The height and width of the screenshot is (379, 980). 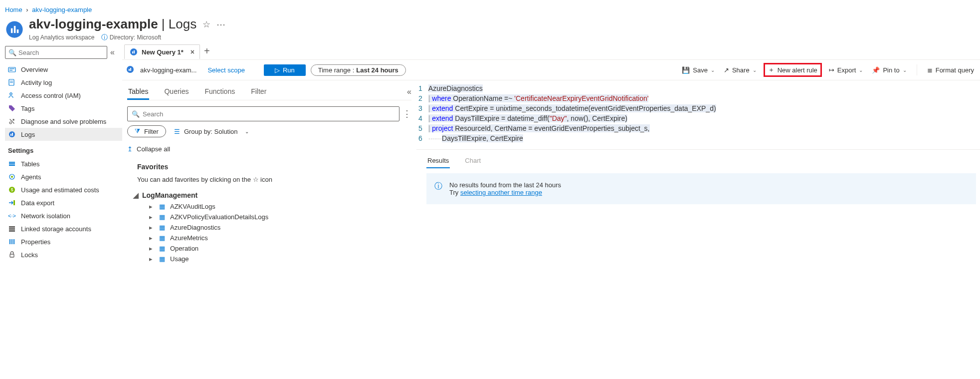 What do you see at coordinates (193, 52) in the screenshot?
I see `close-icon: ×` at bounding box center [193, 52].